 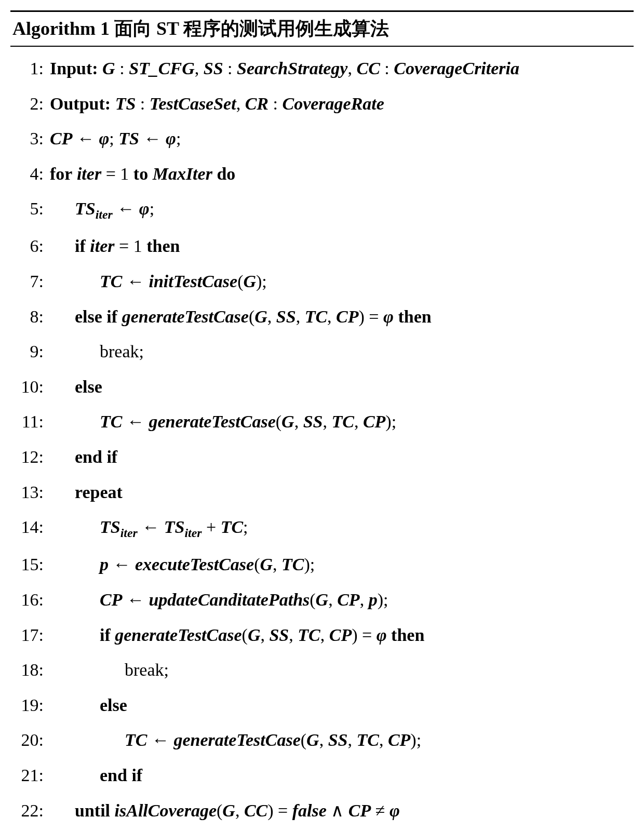 I want to click on algo-line: 8:else if generateTestCase(G, SS, TC, CP…, so click(x=322, y=317).